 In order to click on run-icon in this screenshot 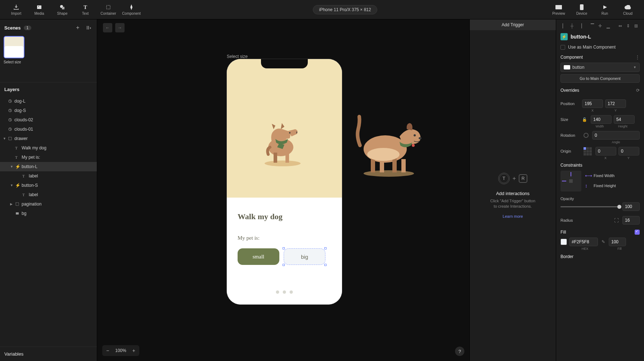, I will do `click(605, 7)`.